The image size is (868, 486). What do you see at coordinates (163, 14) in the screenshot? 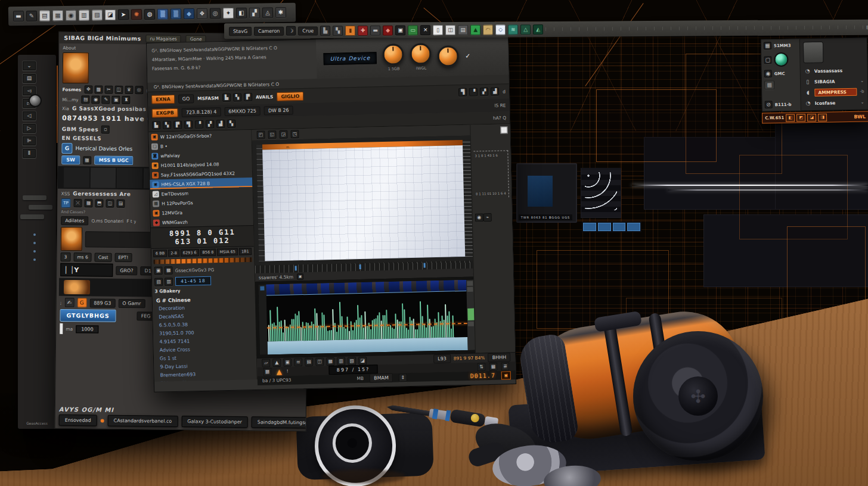
I see `noise-blue-icon: ▒` at bounding box center [163, 14].